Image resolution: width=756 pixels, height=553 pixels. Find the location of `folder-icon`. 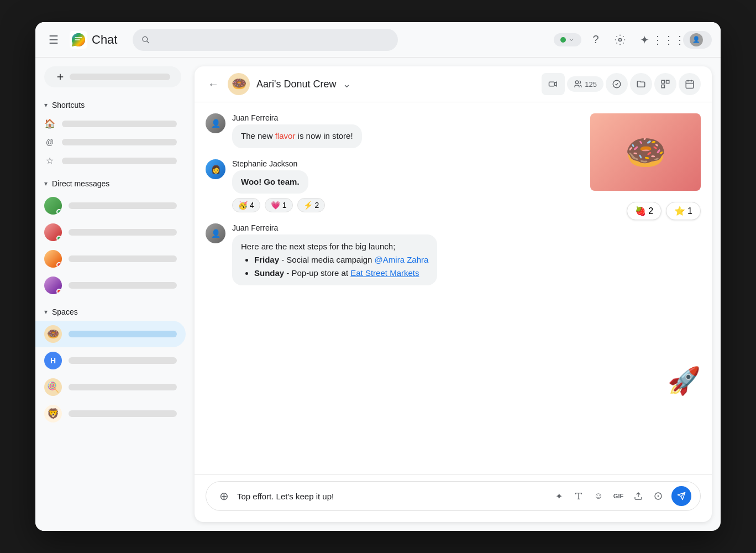

folder-icon is located at coordinates (641, 84).